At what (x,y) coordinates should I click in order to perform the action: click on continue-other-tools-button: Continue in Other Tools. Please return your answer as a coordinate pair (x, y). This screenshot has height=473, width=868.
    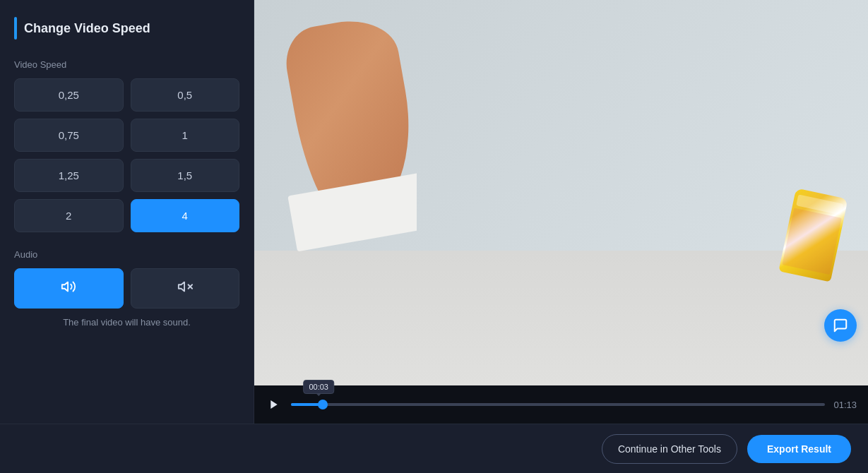
    Looking at the image, I should click on (670, 449).